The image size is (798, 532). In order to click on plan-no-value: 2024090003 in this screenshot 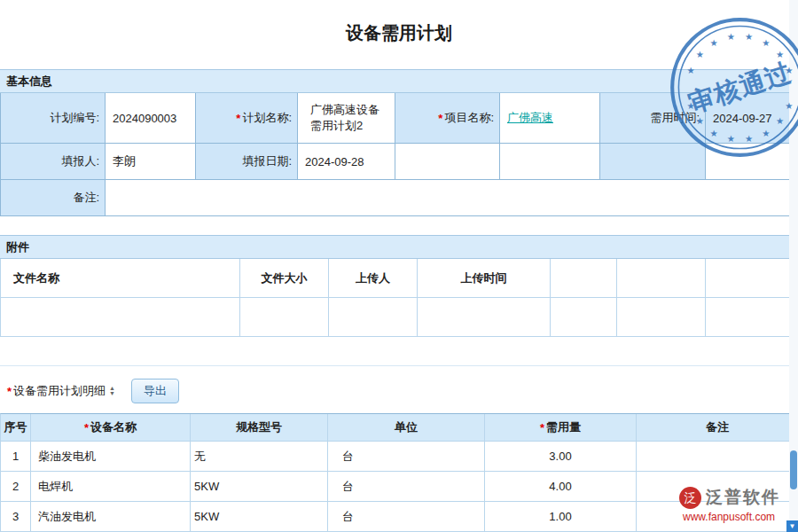, I will do `click(151, 119)`.